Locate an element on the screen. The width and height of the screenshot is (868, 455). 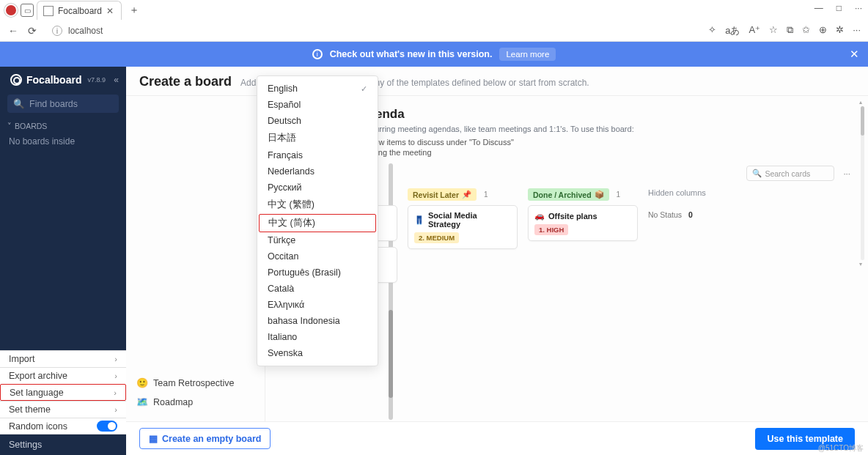
column-header: Done / Archived 📦 1 is located at coordinates (583, 195).